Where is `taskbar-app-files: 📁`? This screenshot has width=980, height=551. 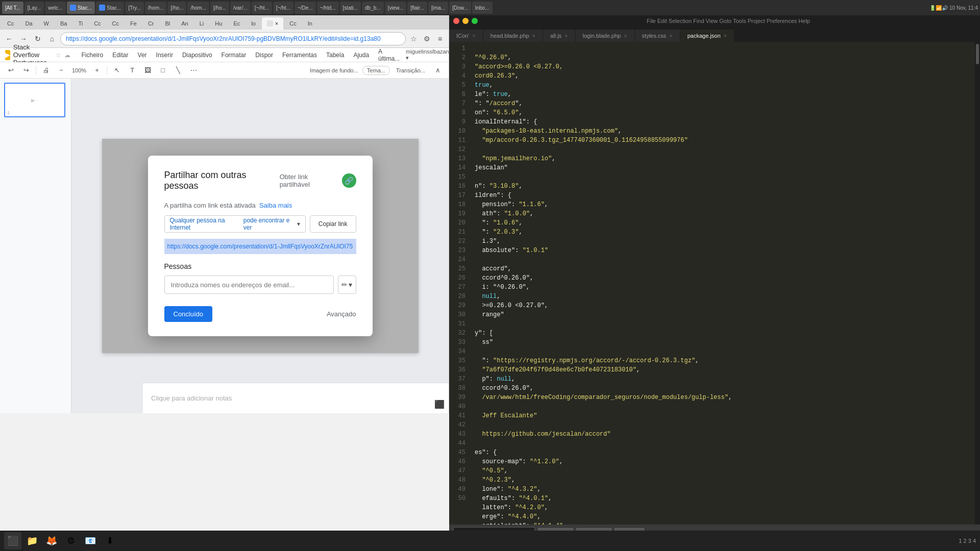 taskbar-app-files: 📁 is located at coordinates (32, 541).